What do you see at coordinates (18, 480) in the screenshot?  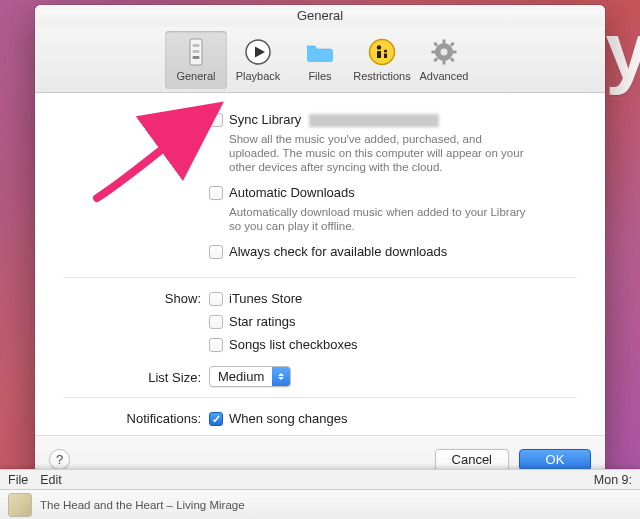 I see `menu-file: File` at bounding box center [18, 480].